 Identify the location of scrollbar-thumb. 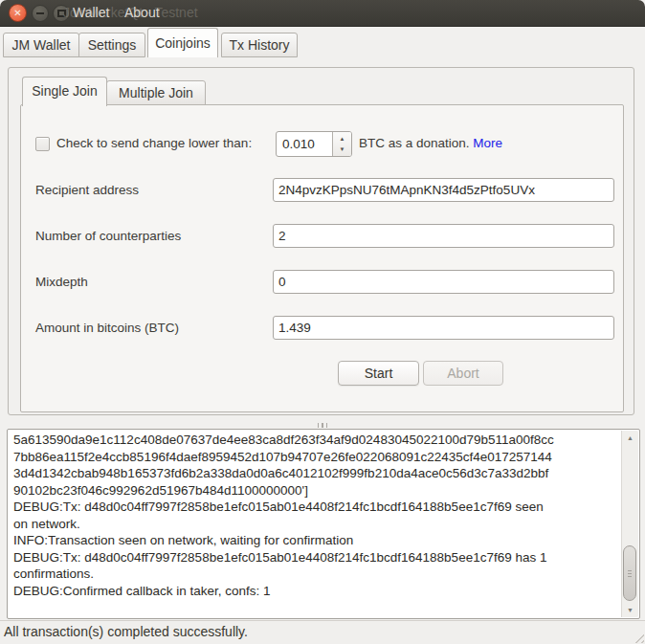
(630, 573).